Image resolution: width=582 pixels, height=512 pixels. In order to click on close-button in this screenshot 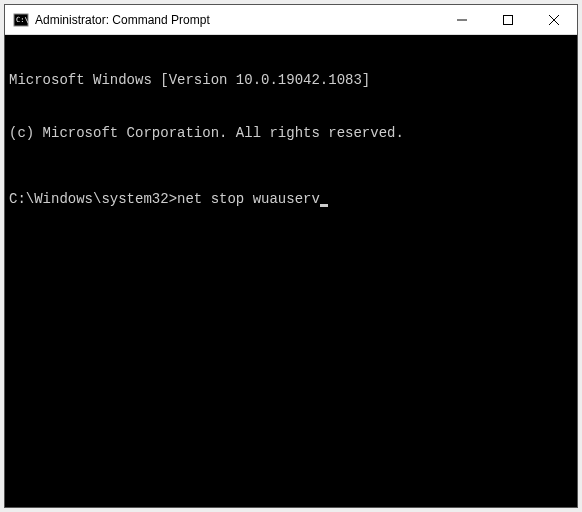, I will do `click(554, 20)`.